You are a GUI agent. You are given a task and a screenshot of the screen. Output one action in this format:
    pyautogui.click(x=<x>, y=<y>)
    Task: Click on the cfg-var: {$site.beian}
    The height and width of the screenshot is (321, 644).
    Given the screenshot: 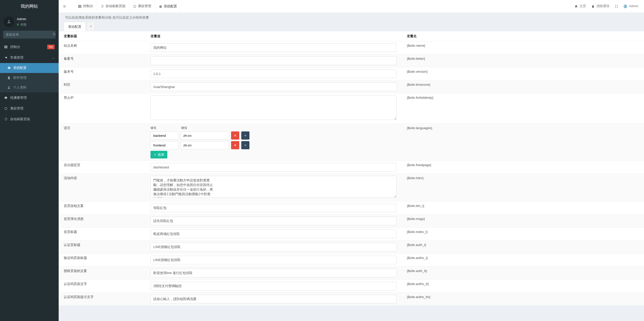 What is the action you would take?
    pyautogui.click(x=523, y=61)
    